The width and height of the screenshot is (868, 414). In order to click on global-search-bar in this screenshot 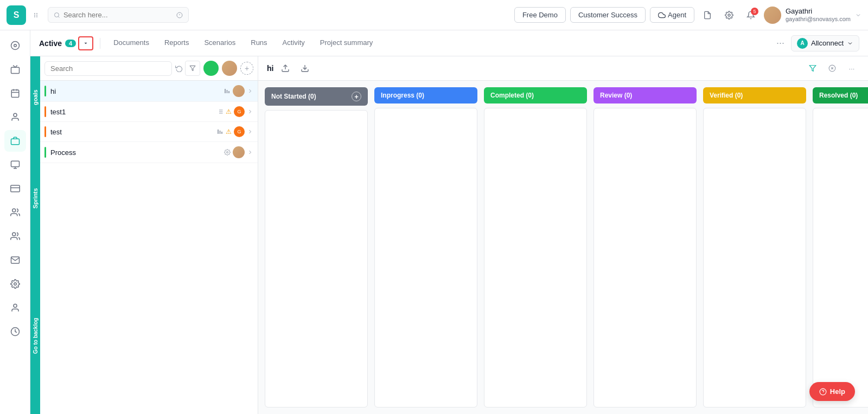, I will do `click(118, 15)`.